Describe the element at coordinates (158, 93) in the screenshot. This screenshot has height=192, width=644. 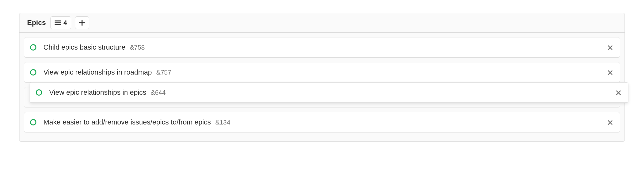
I see `epic-id: &644` at that location.